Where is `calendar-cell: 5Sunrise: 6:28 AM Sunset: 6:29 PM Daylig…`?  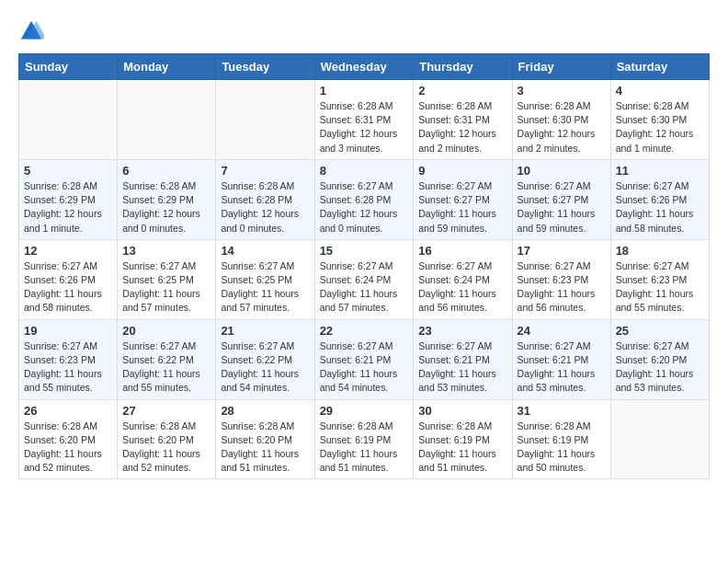
calendar-cell: 5Sunrise: 6:28 AM Sunset: 6:29 PM Daylig… is located at coordinates (68, 199).